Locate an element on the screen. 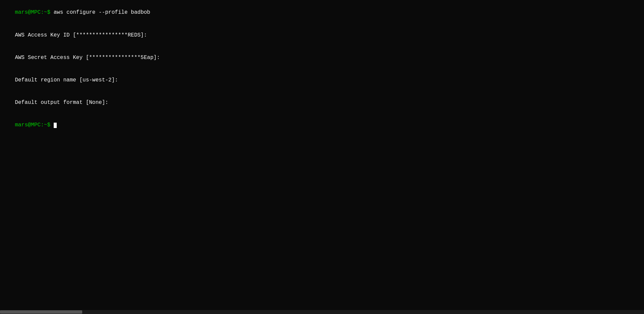 The image size is (644, 314). terminal-line-1: mars@MPC:~$ aws configure --profile badb… is located at coordinates (322, 13).